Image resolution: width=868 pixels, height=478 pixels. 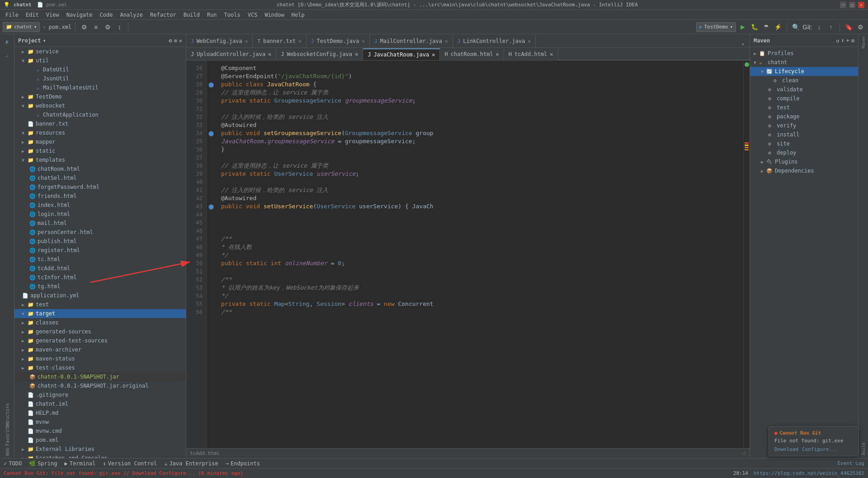 I want to click on tree-item-helpmd: 📄 HELP.md, so click(x=100, y=413).